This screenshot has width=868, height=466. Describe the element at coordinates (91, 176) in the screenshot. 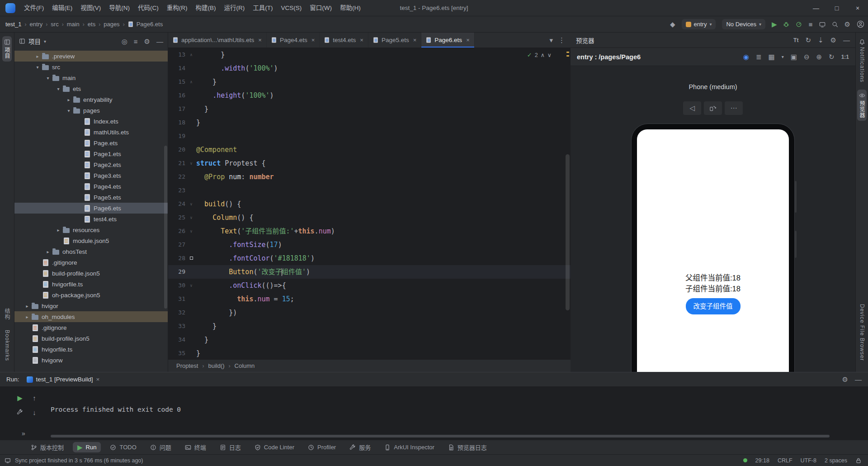

I see `tree-item-Page3.ets: Page3.ets` at that location.